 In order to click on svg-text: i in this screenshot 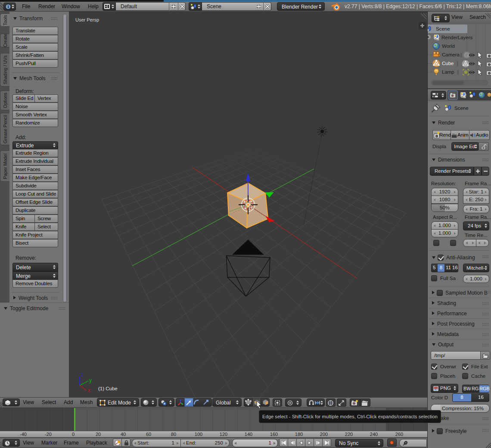, I will do `click(9, 7)`.